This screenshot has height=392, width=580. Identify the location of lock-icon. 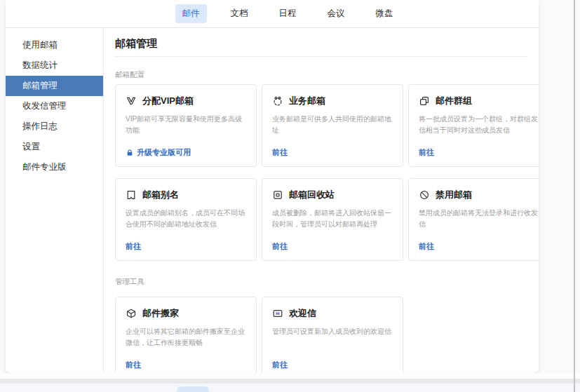
(130, 153).